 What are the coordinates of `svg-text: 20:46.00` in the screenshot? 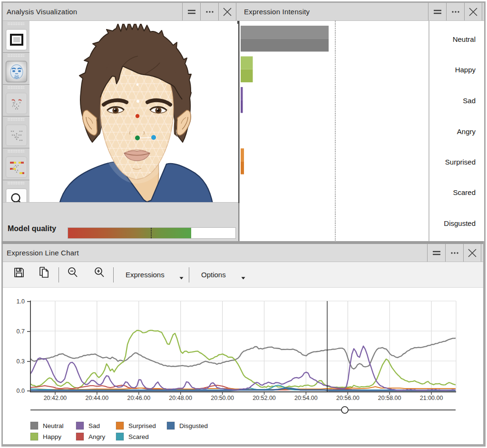 It's located at (139, 398).